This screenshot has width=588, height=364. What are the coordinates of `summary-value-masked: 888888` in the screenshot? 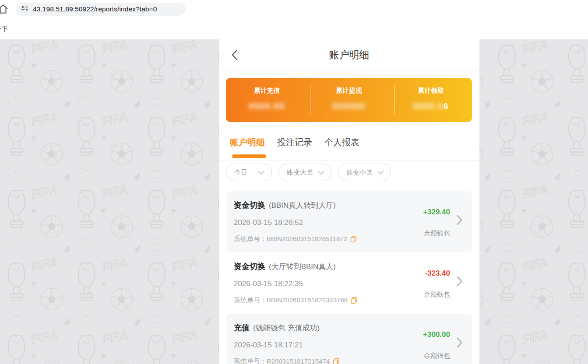 It's located at (349, 106).